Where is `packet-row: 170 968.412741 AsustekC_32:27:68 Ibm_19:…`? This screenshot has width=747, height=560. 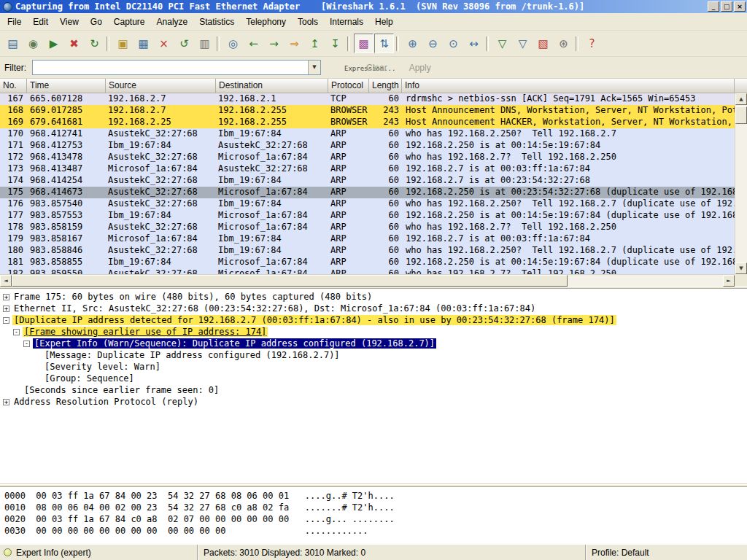 packet-row: 170 968.412741 AsustekC_32:27:68 Ibm_19:… is located at coordinates (368, 134).